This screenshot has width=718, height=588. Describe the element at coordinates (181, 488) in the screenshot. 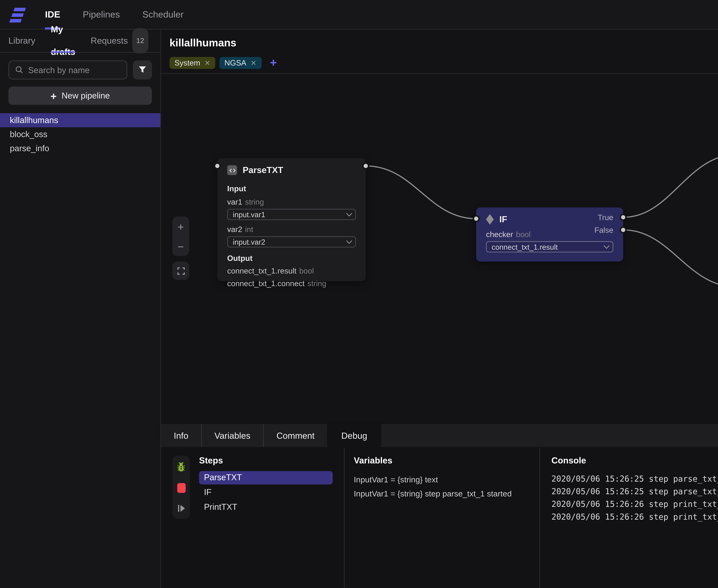

I see `stop-button` at that location.